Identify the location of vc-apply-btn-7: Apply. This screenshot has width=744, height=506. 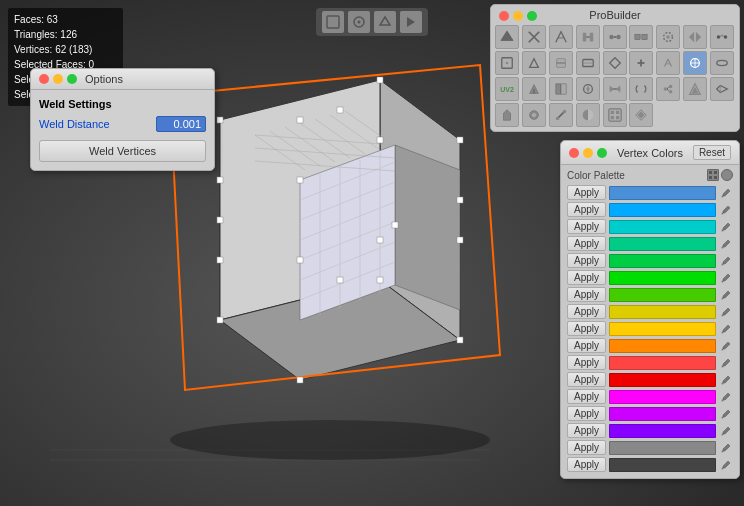
(586, 312).